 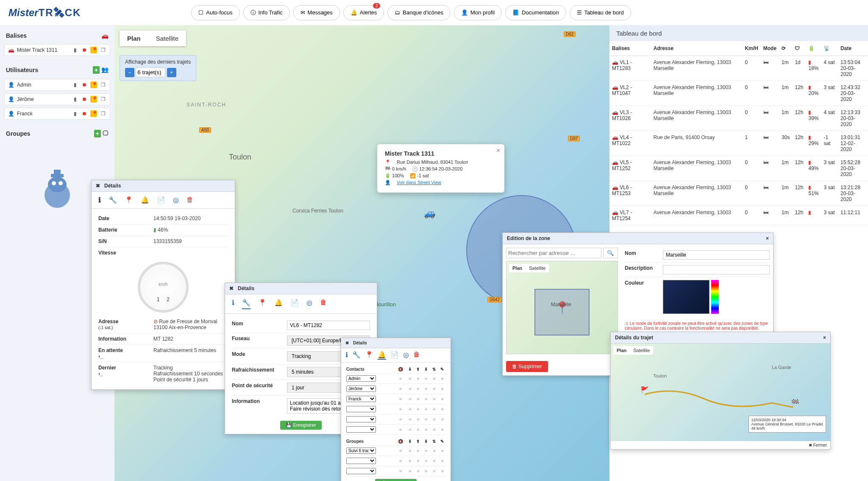 I want to click on tracker-marker-icon: 🚙, so click(x=430, y=213).